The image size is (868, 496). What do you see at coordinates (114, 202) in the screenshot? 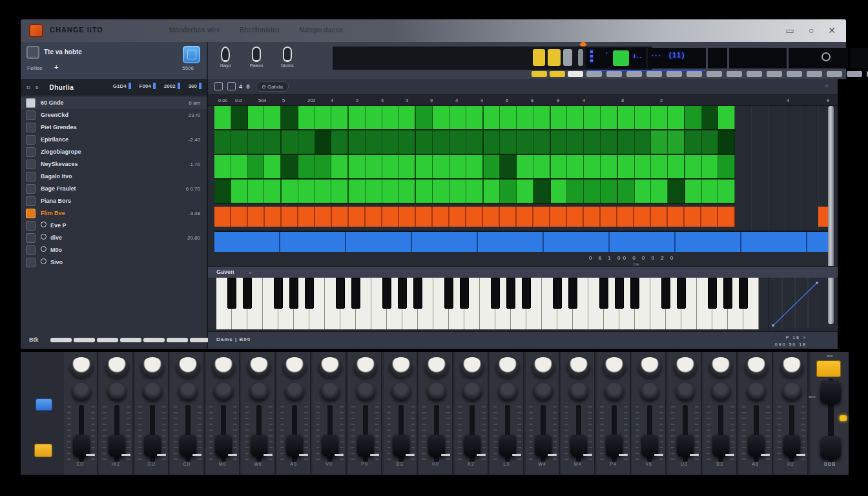
I see `track-row: Piana Bors` at bounding box center [114, 202].